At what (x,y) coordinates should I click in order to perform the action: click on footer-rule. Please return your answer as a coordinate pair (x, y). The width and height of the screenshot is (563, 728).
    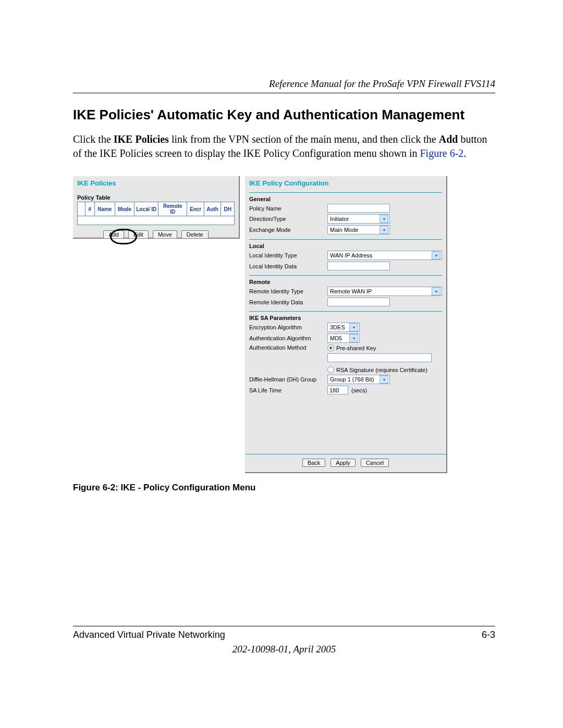
    Looking at the image, I should click on (284, 626).